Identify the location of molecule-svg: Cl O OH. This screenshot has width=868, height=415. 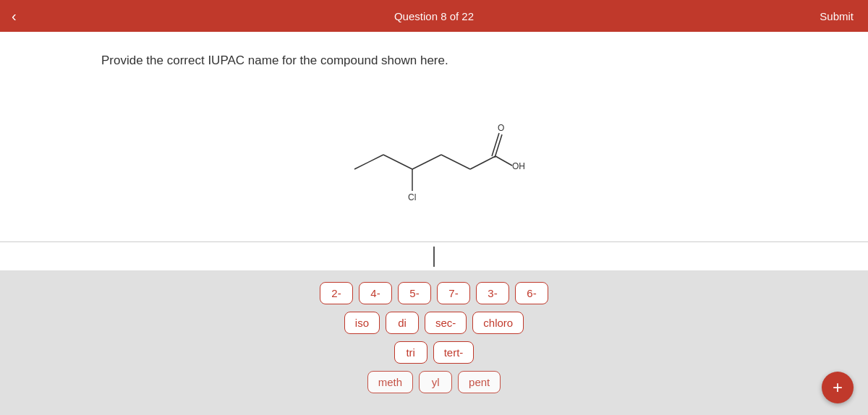
(434, 162).